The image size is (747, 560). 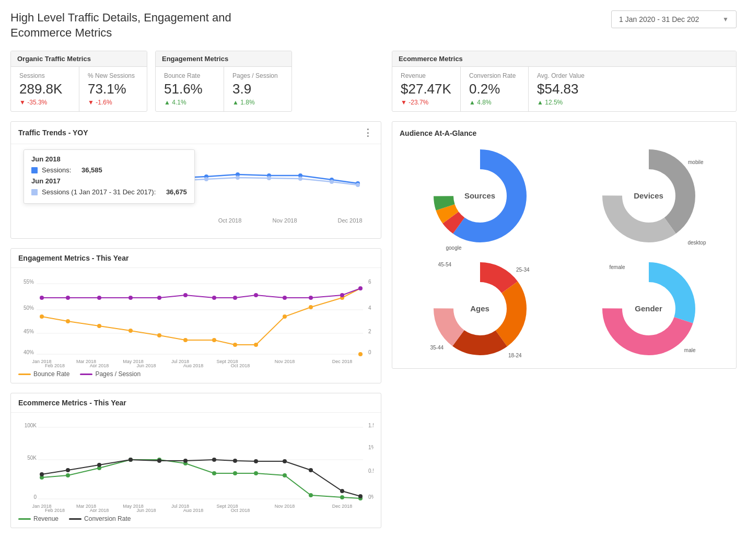 What do you see at coordinates (92, 102) in the screenshot?
I see `new-sessions-down-icon` at bounding box center [92, 102].